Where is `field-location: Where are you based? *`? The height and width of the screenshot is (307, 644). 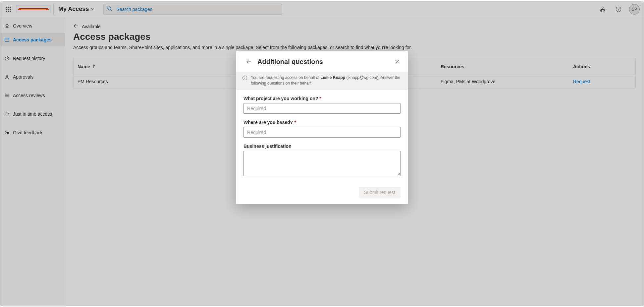 field-location: Where are you based? * is located at coordinates (322, 129).